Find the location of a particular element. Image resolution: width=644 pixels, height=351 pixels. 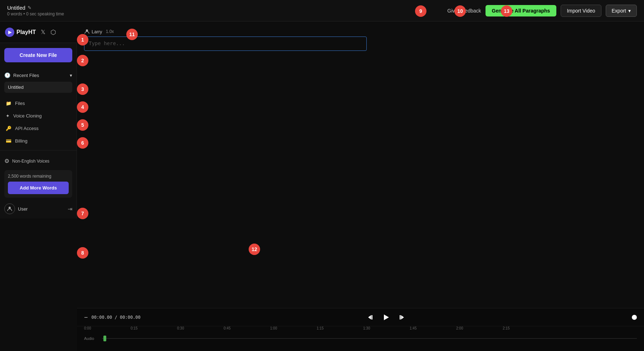

user-avatar is located at coordinates (10, 209).